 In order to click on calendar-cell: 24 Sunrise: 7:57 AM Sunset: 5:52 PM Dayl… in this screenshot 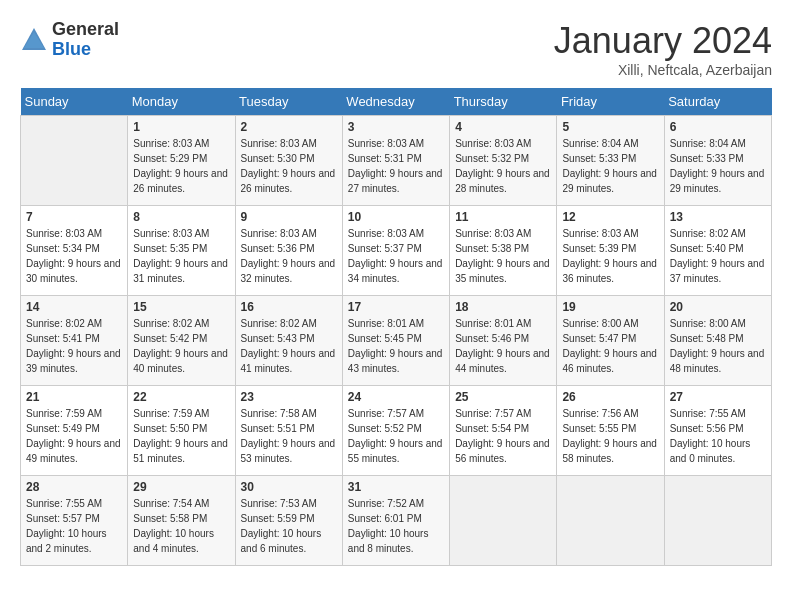, I will do `click(396, 431)`.